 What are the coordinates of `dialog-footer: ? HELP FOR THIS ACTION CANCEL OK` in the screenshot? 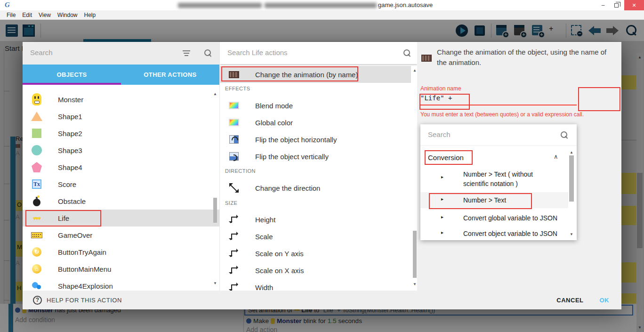 It's located at (322, 300).